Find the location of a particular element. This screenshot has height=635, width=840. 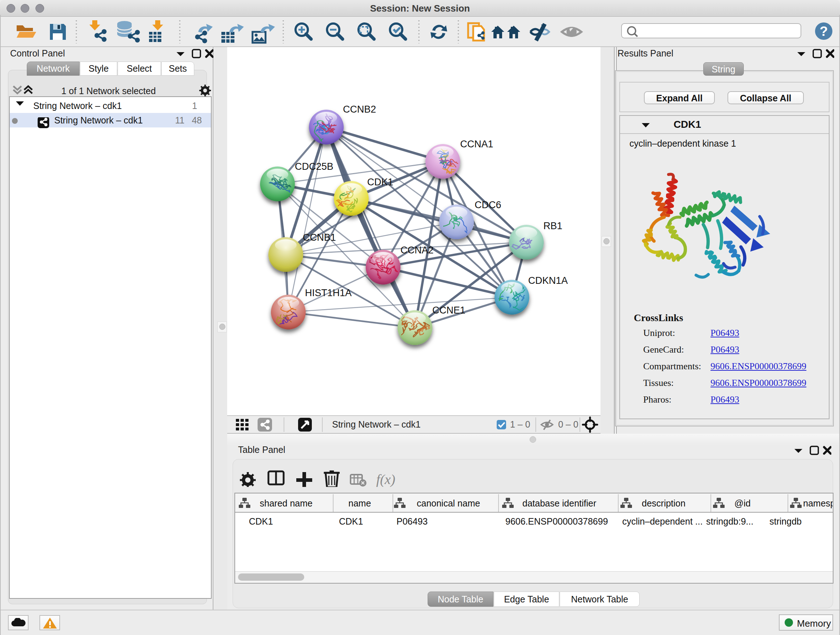

svg-text: CCNE1 is located at coordinates (449, 310).